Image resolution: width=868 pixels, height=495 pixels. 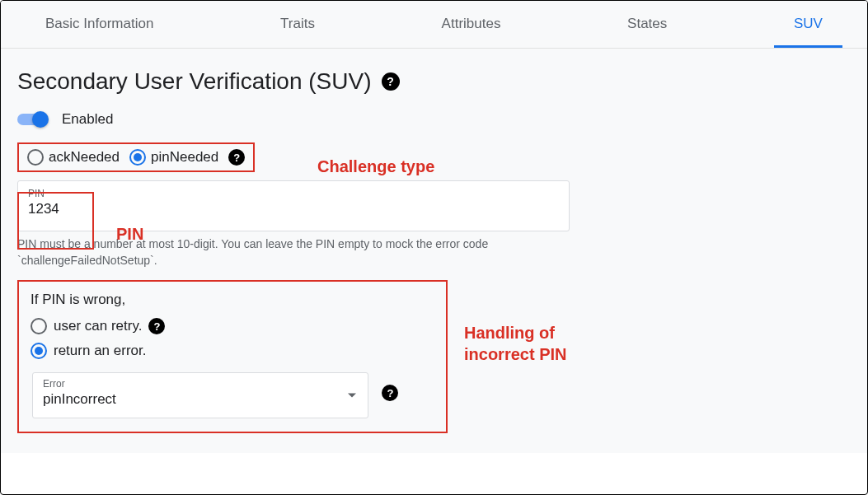 What do you see at coordinates (87, 119) in the screenshot?
I see `enabled-toggle-label: Enabled` at bounding box center [87, 119].